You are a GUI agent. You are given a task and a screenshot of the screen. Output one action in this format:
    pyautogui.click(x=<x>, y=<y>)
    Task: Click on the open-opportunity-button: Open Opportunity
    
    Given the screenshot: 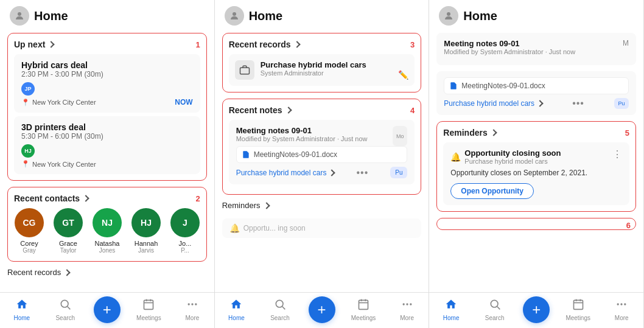 What is the action you would take?
    pyautogui.click(x=492, y=191)
    